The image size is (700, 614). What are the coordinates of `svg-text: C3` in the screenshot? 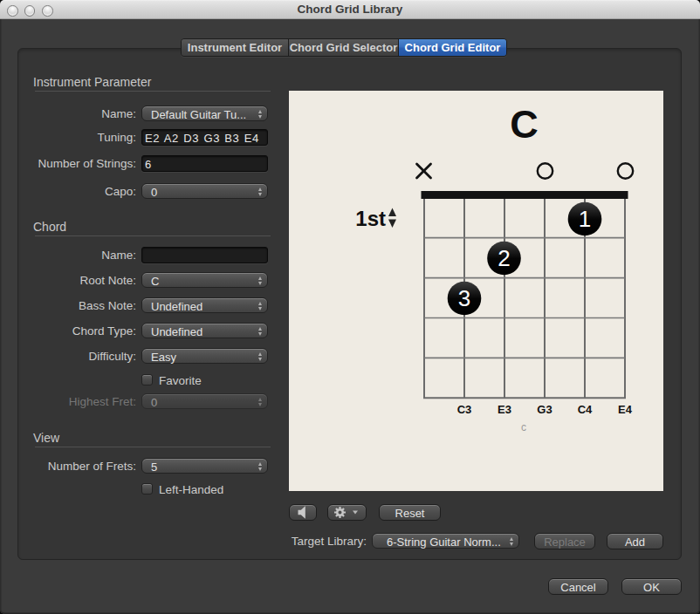 It's located at (464, 410).